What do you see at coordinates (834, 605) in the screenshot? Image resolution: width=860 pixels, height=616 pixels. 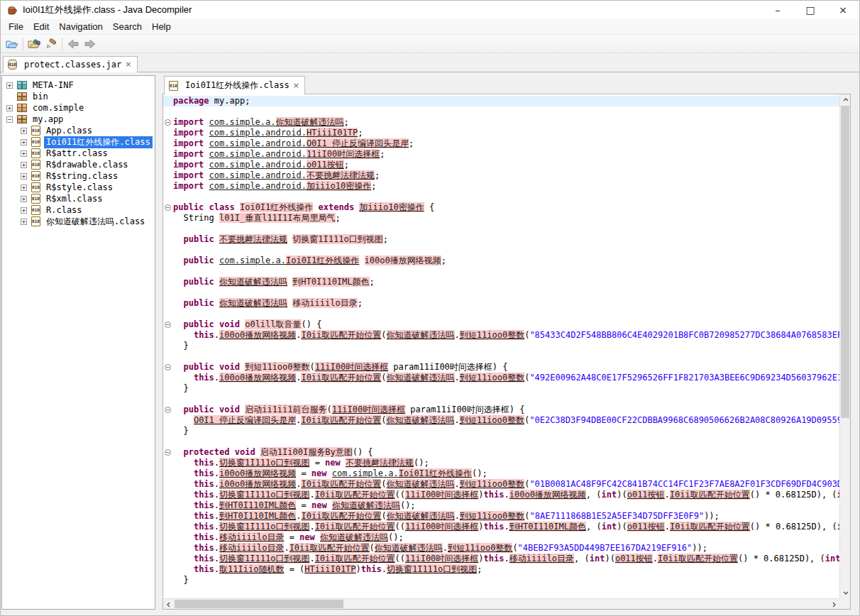 I see `scroll-right-icon` at bounding box center [834, 605].